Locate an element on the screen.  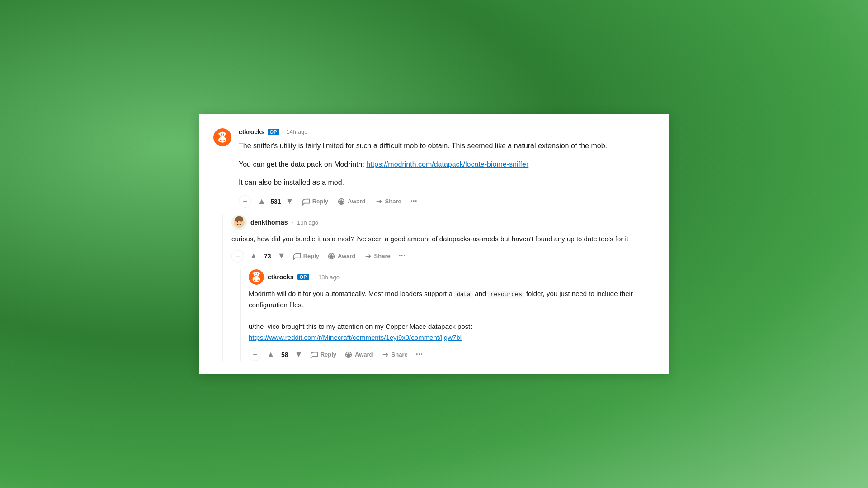
code-data: data is located at coordinates (464, 295).